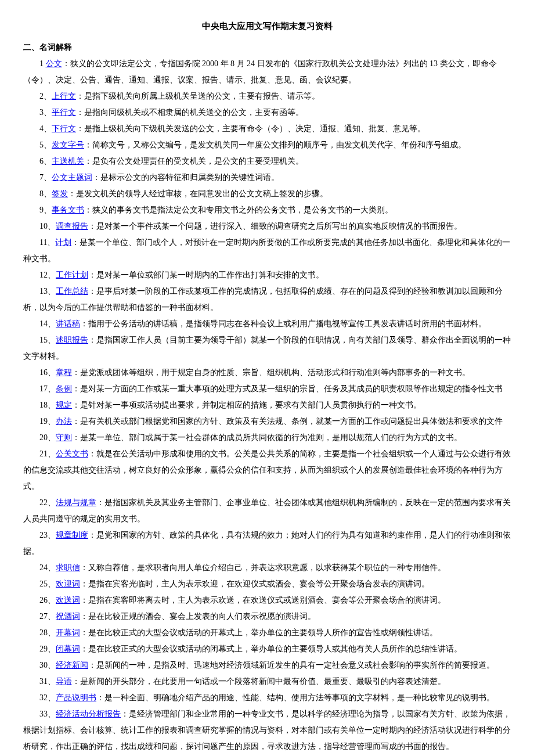  I want to click on term-link: 守则, so click(64, 438).